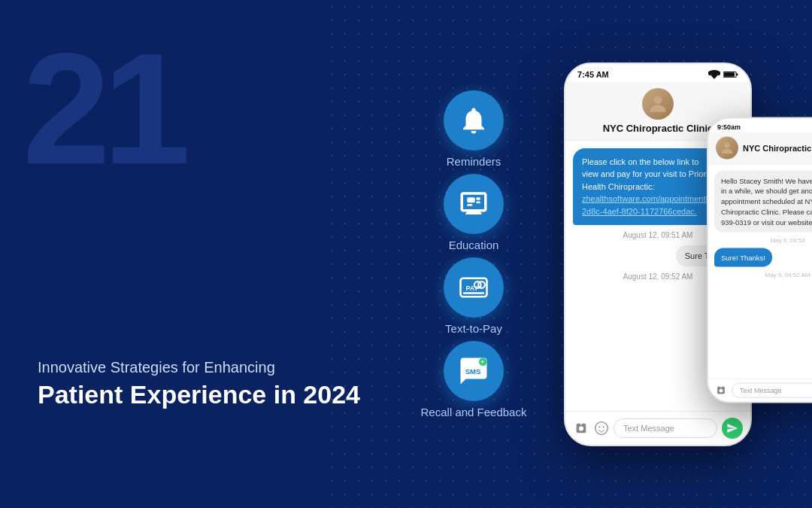 This screenshot has width=812, height=508. What do you see at coordinates (474, 120) in the screenshot?
I see `reminders-icon-circle` at bounding box center [474, 120].